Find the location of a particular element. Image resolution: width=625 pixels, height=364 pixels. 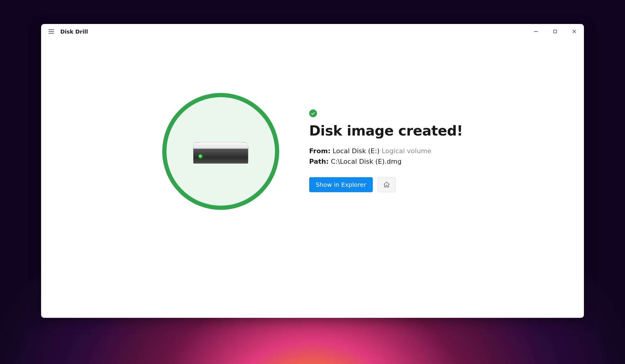

home-button is located at coordinates (387, 185).